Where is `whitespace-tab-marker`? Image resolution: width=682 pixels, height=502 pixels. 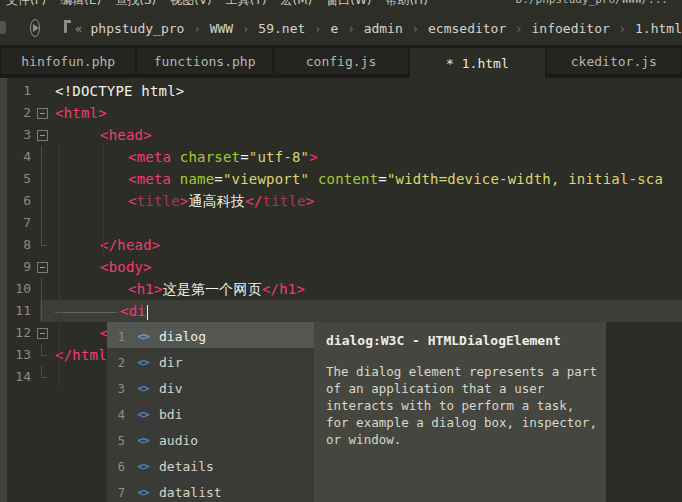 whitespace-tab-marker is located at coordinates (86, 312).